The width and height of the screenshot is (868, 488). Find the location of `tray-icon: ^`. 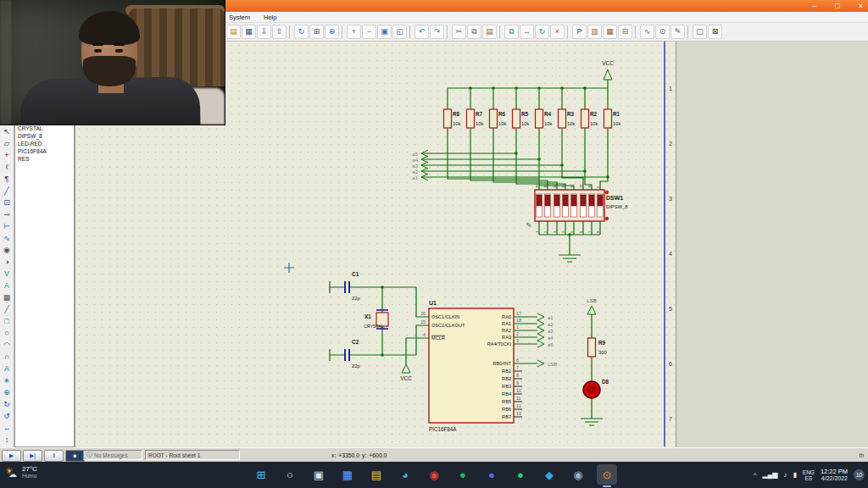

tray-icon: ^ is located at coordinates (755, 475).